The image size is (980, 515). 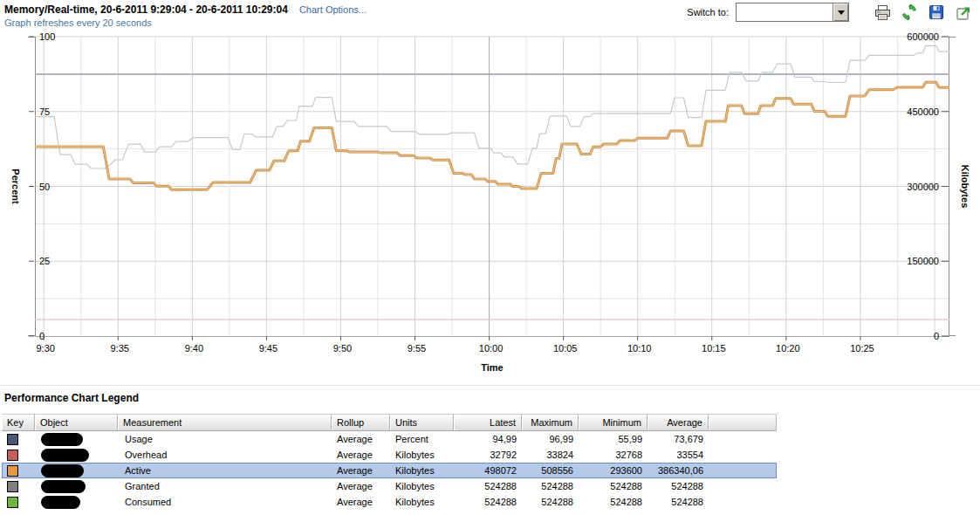 I want to click on divider, so click(x=490, y=386).